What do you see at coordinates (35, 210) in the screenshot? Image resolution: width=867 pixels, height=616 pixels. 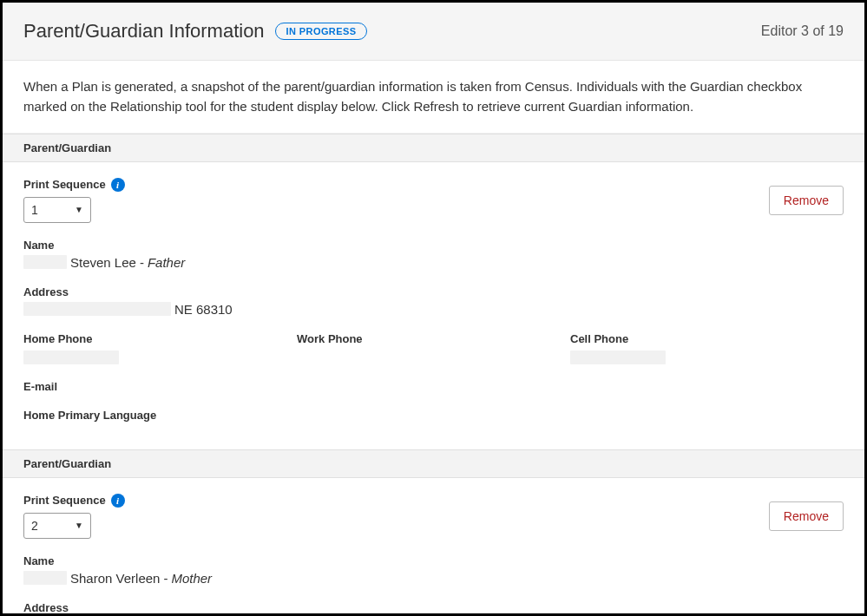 I see `print-sequence-value: 1` at bounding box center [35, 210].